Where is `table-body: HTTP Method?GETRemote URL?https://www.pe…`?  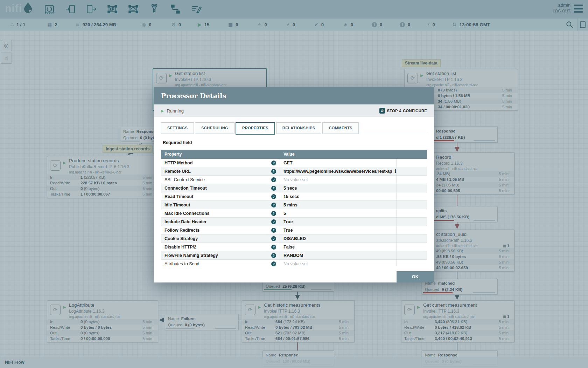 table-body: HTTP Method?GETRemote URL?https://www.pe… is located at coordinates (294, 212).